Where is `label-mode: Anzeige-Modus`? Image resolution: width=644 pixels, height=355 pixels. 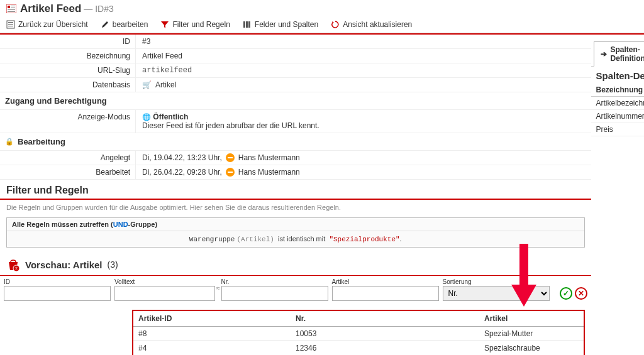 label-mode: Anzeige-Modus is located at coordinates (68, 121).